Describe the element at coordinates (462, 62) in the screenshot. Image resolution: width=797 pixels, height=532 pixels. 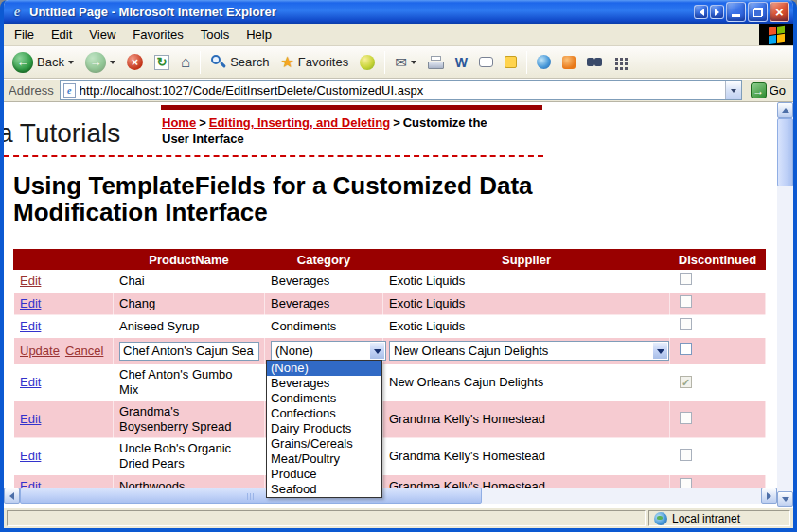
I see `edit-button: W` at that location.